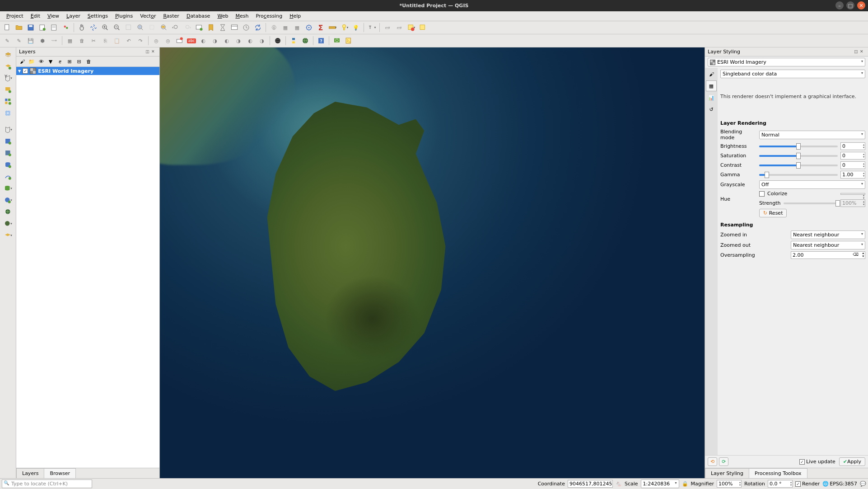 The height and width of the screenshot is (489, 868). What do you see at coordinates (423, 28) in the screenshot?
I see `select-all-button` at bounding box center [423, 28].